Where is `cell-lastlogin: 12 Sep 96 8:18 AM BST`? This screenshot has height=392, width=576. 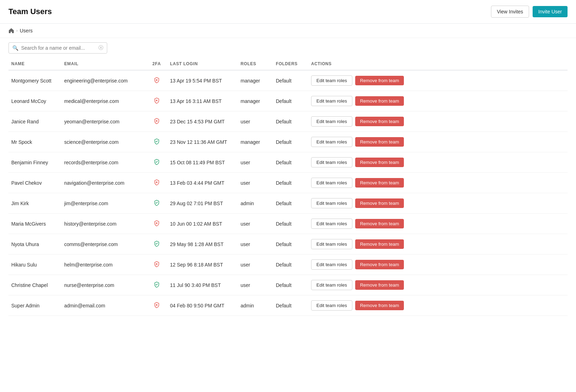
cell-lastlogin: 12 Sep 96 8:18 AM BST is located at coordinates (202, 265).